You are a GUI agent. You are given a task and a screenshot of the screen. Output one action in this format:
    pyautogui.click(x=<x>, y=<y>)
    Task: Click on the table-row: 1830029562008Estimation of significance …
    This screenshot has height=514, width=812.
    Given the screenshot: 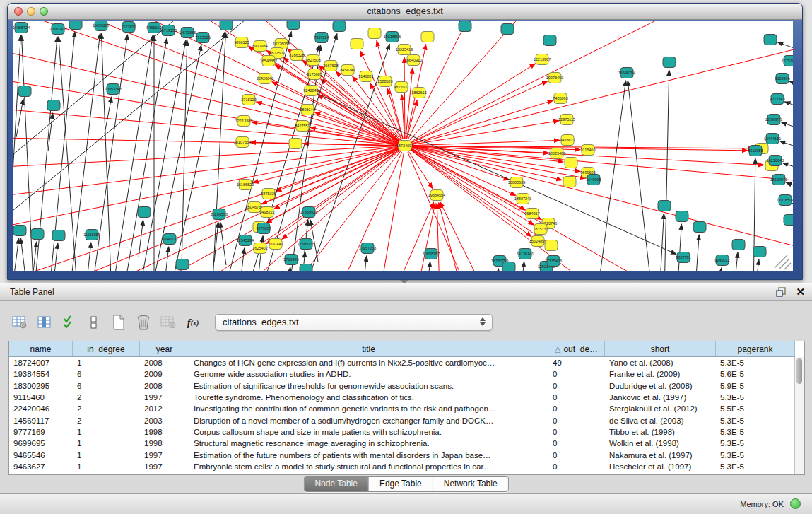 What is the action you would take?
    pyautogui.click(x=402, y=386)
    